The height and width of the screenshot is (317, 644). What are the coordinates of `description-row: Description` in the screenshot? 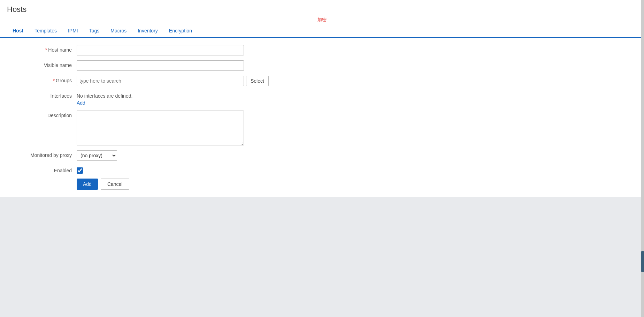 It's located at (322, 128).